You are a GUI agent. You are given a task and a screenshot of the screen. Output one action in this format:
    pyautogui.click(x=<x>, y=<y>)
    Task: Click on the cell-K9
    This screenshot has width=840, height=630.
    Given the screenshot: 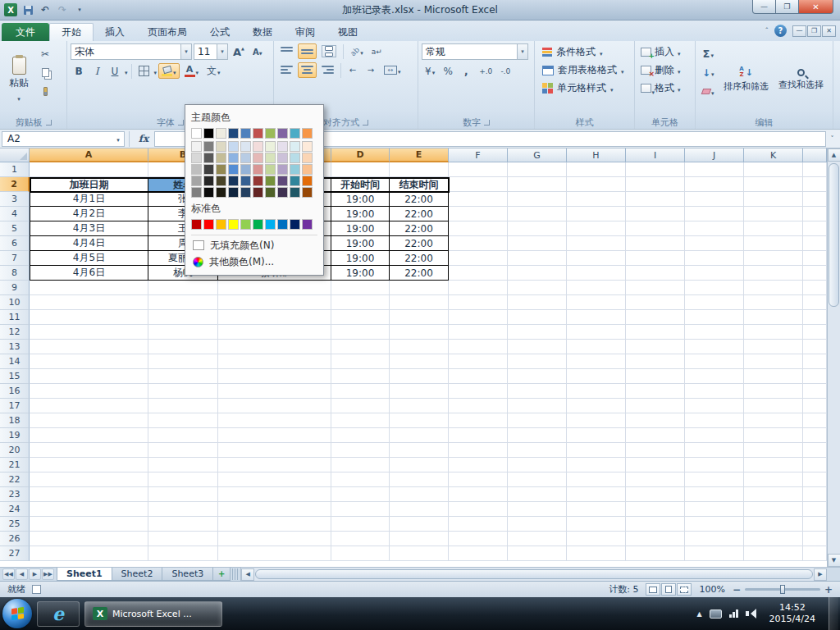 What is the action you would take?
    pyautogui.click(x=774, y=288)
    